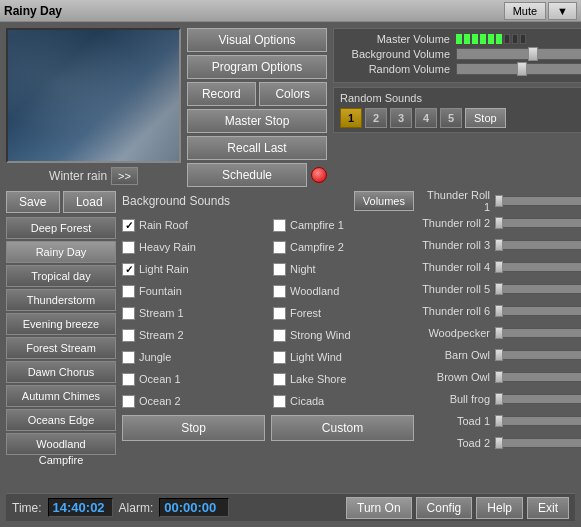 This screenshot has width=581, height=527. What do you see at coordinates (194, 428) in the screenshot?
I see `stop-button: Stop` at bounding box center [194, 428].